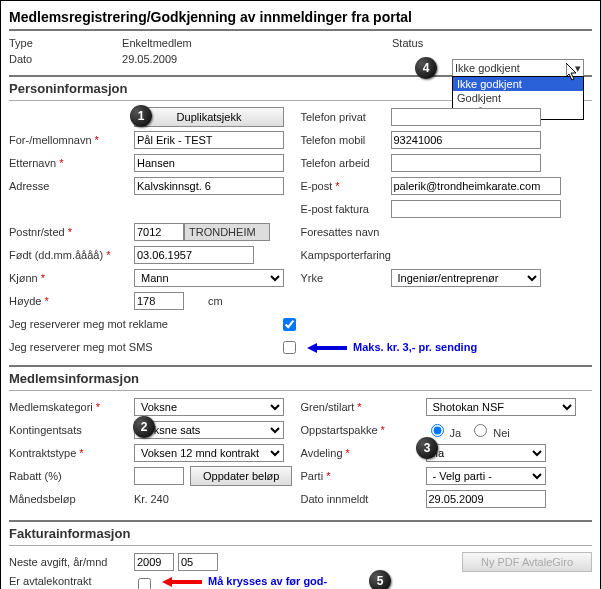 This screenshot has height=589, width=601. I want to click on phone-priv-label: Telefon privat, so click(346, 117).